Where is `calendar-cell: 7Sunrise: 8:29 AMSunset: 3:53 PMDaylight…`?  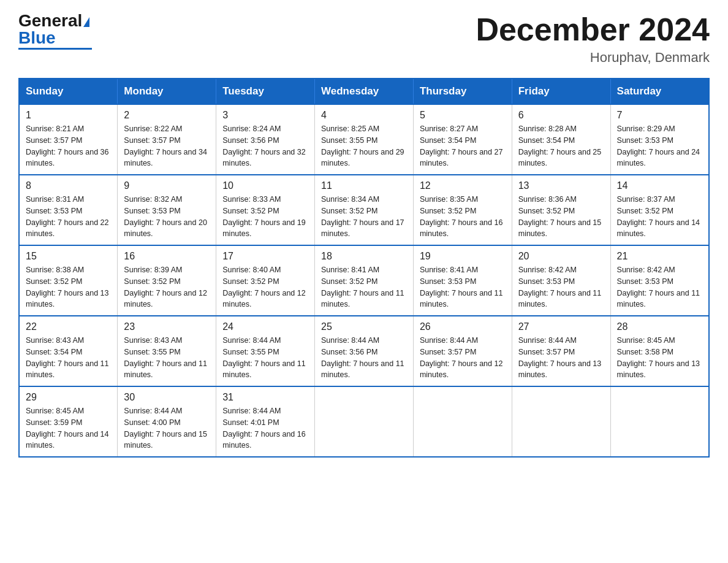 calendar-cell: 7Sunrise: 8:29 AMSunset: 3:53 PMDaylight… is located at coordinates (659, 140).